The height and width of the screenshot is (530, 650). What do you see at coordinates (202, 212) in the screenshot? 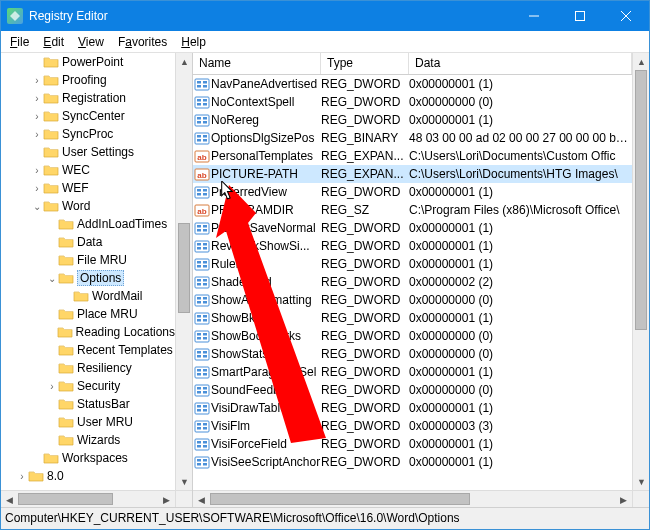
I see `svg-text: ab` at bounding box center [202, 212].